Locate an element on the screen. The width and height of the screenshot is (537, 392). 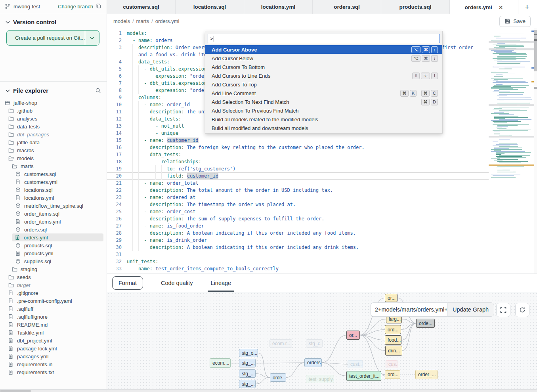
lineage-selector-input: 2+models/marts/orders.yml+ is located at coordinates (409, 310).